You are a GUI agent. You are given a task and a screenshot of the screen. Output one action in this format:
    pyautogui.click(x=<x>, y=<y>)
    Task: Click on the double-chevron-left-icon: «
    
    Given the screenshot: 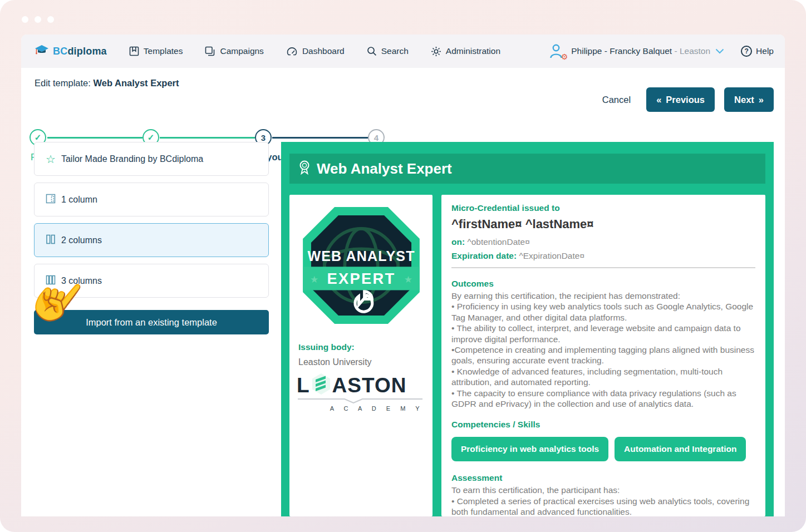 What is the action you would take?
    pyautogui.click(x=659, y=100)
    